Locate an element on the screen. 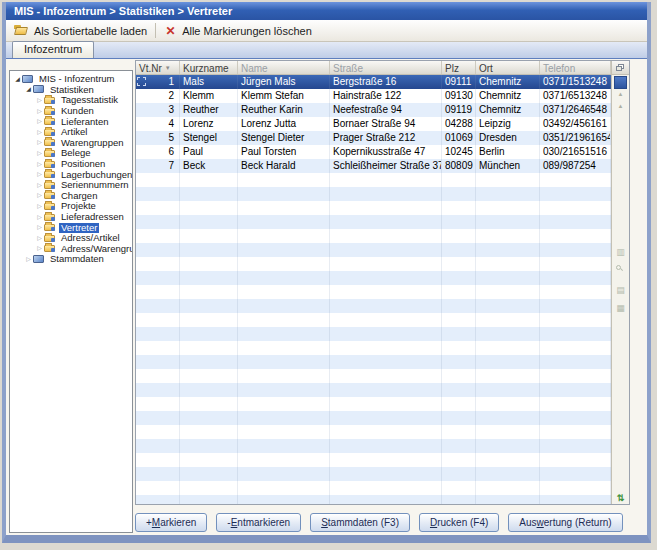 The width and height of the screenshot is (657, 550). column-header-label: Ort is located at coordinates (486, 68).